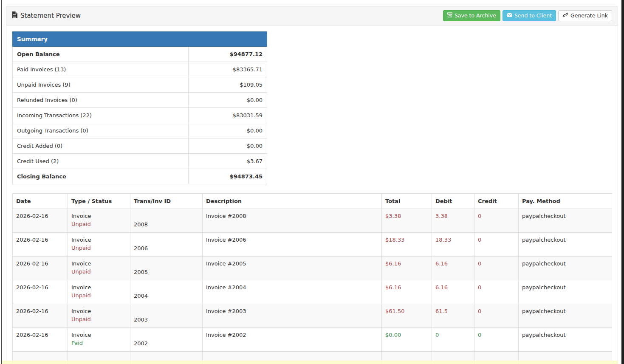 The width and height of the screenshot is (624, 364). What do you see at coordinates (140, 130) in the screenshot?
I see `summary-row-outgoing-transactions: Outgoing Transactions (0) $0.00` at bounding box center [140, 130].